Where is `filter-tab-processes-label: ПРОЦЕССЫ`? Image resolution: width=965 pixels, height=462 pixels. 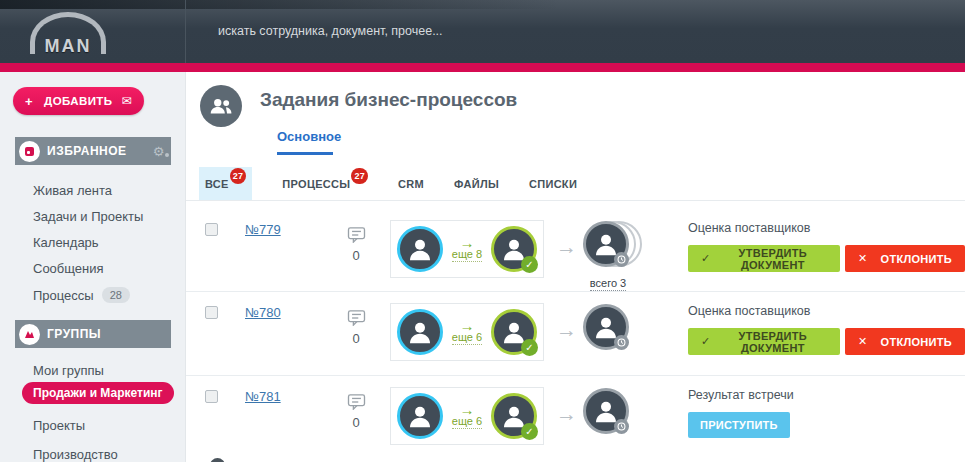 filter-tab-processes-label: ПРОЦЕССЫ is located at coordinates (316, 184).